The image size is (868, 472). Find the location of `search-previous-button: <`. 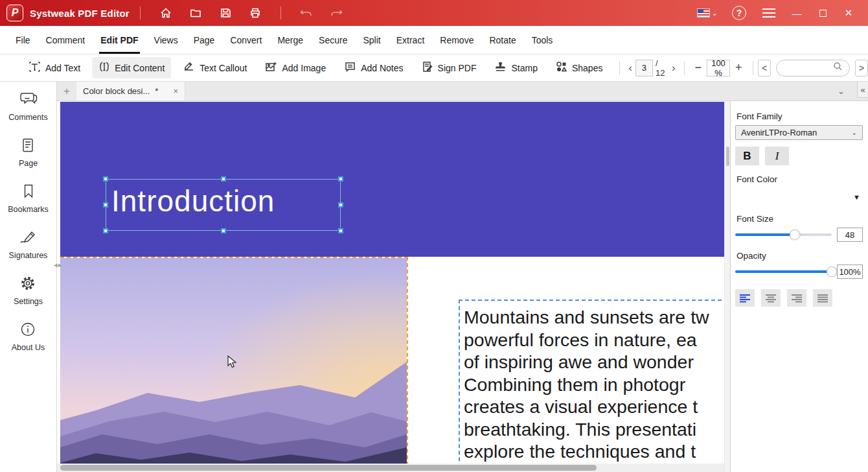

search-previous-button: < is located at coordinates (764, 68).